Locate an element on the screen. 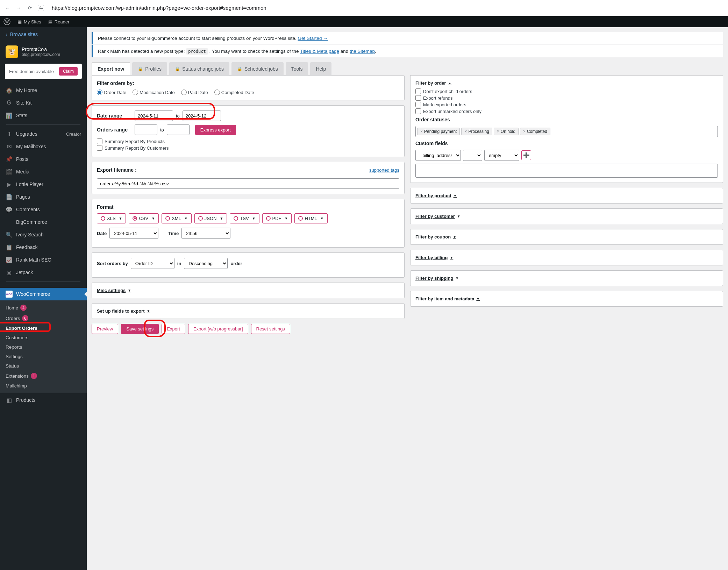  check-don-t-export-child-orders: Don't export child orders is located at coordinates (566, 91).